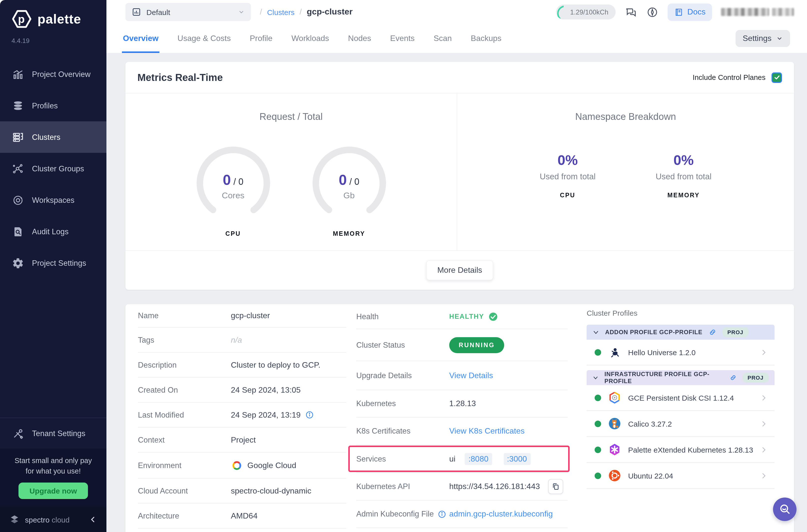 This screenshot has width=807, height=532. I want to click on docs-button: Docs, so click(690, 12).